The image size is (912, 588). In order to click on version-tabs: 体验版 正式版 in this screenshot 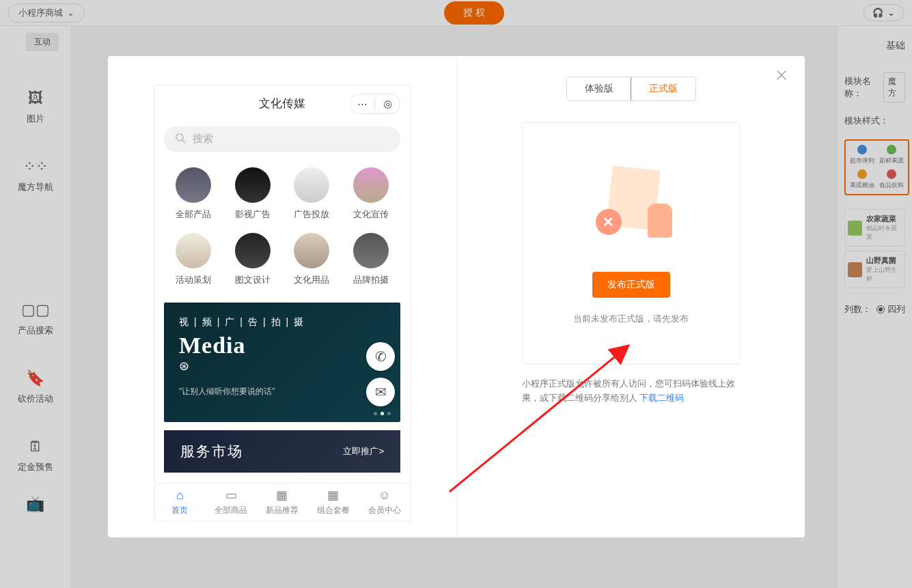, I will do `click(631, 89)`.